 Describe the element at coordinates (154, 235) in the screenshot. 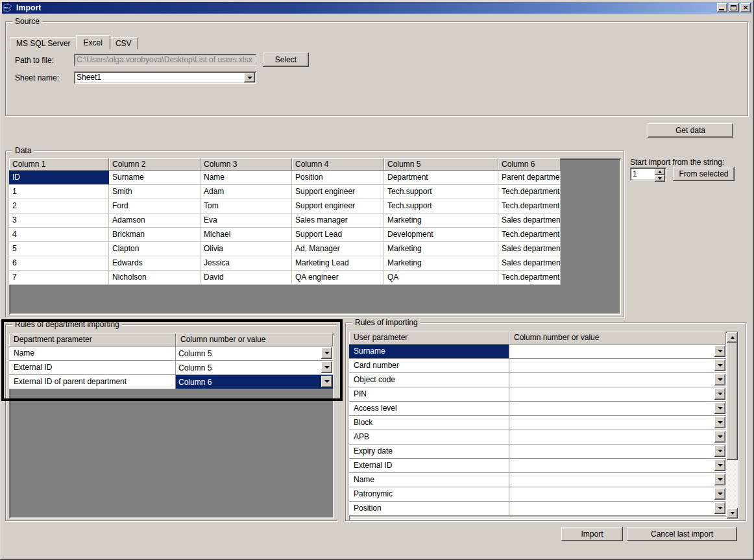

I see `data-cell: Brickman` at that location.